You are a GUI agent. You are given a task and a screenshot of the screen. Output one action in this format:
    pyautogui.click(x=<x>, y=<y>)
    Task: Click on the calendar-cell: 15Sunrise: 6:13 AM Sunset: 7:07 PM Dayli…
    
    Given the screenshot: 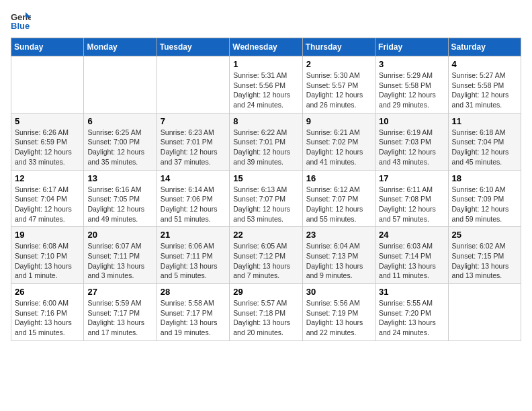 What is the action you would take?
    pyautogui.click(x=266, y=199)
    